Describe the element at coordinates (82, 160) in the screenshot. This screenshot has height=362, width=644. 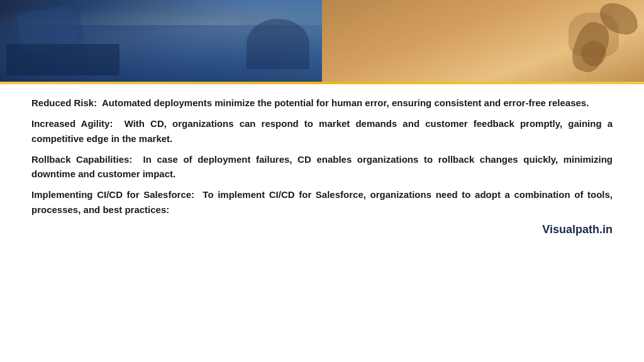
I see `block3-label: Rollback Capabilities:` at that location.